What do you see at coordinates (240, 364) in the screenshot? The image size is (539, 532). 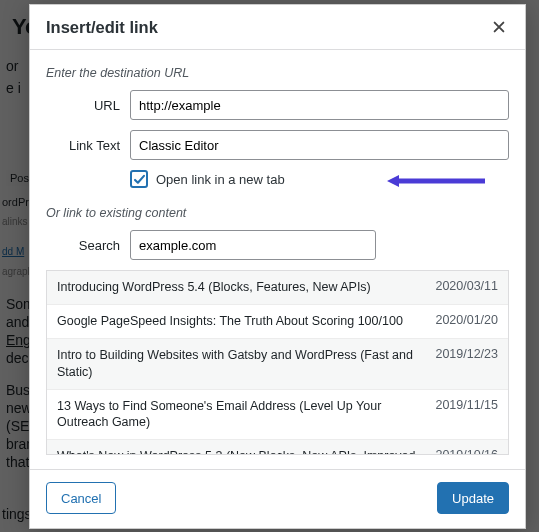 I see `result-title: Intro to Building Websites with Gatsby a…` at bounding box center [240, 364].